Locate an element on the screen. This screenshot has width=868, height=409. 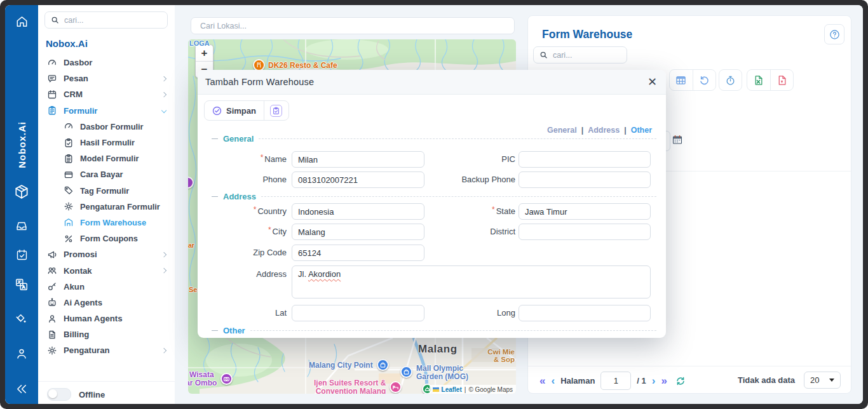
pager-divider is located at coordinates (689, 366).